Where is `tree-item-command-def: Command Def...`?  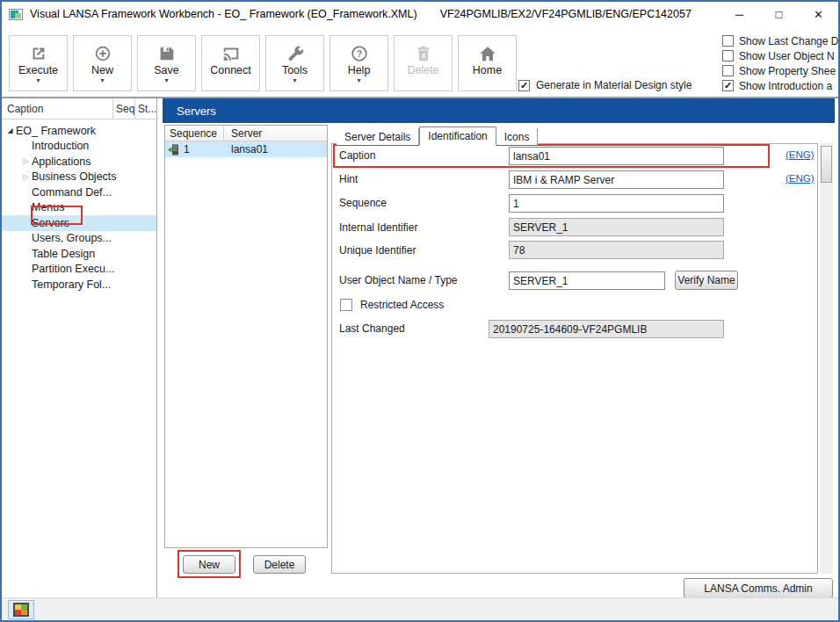
tree-item-command-def: Command Def... is located at coordinates (79, 192).